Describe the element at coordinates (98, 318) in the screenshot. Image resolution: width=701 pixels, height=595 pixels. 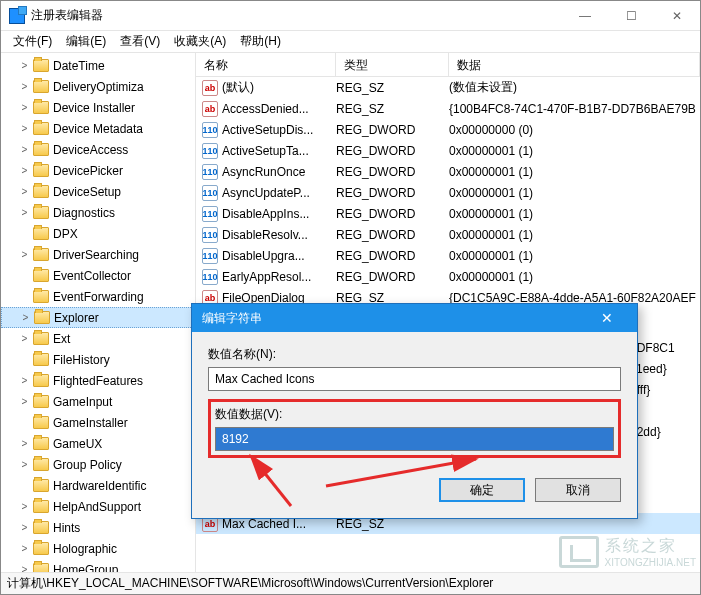
I see `tree-item: >Explorer` at that location.